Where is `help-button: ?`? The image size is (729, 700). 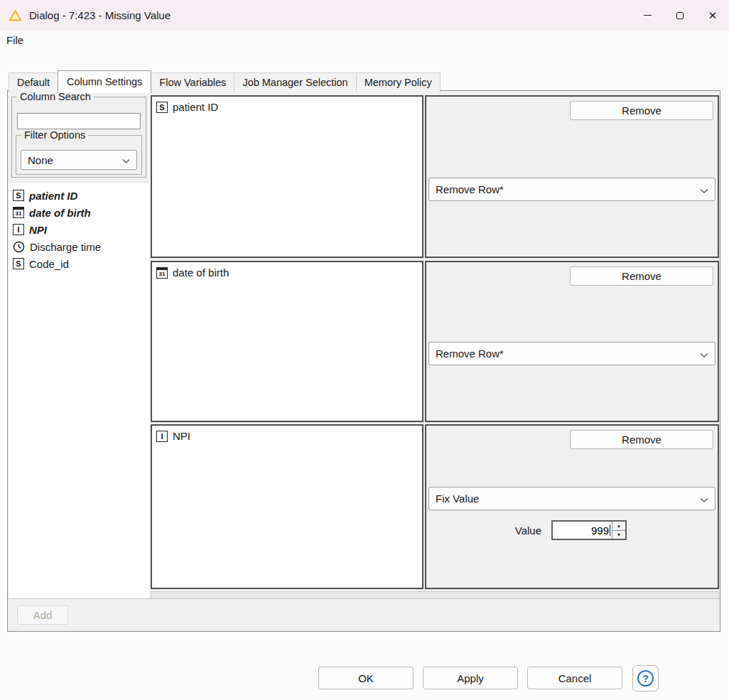
help-button: ? is located at coordinates (645, 678).